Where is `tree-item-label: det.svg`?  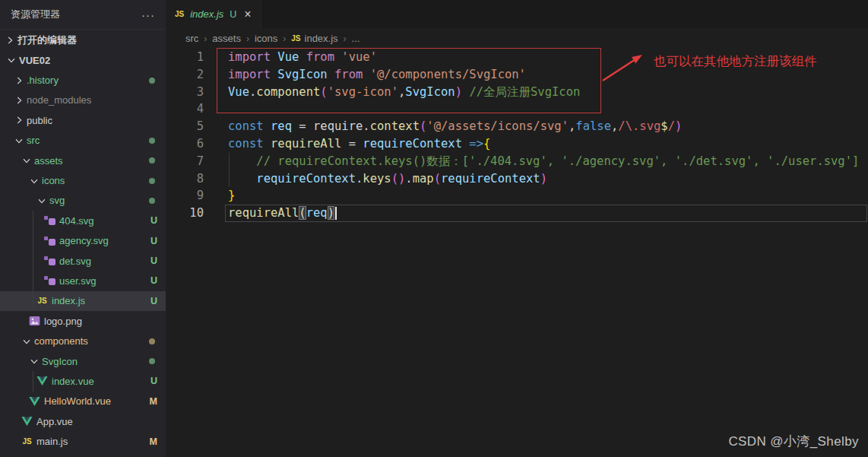 tree-item-label: det.svg is located at coordinates (75, 262).